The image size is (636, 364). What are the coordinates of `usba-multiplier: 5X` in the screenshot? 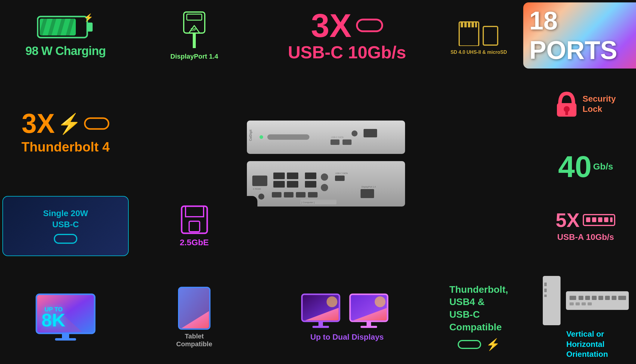 It's located at (568, 220).